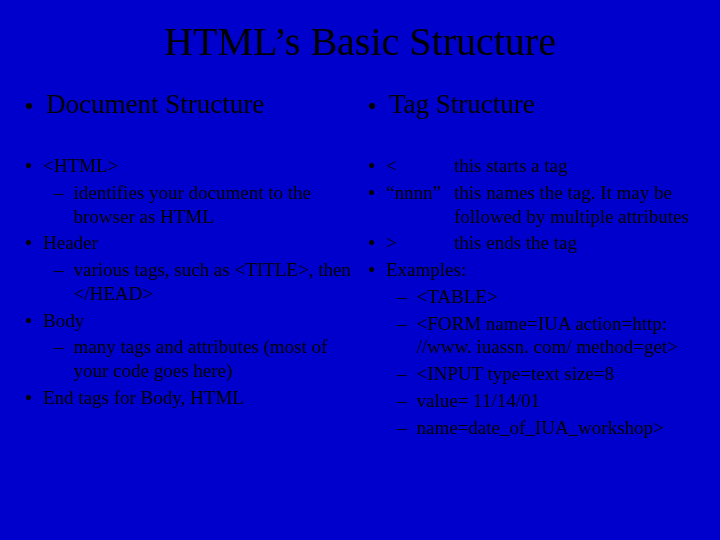 The width and height of the screenshot is (720, 540). Describe the element at coordinates (532, 270) in the screenshot. I see `list-item: Examples:` at that location.